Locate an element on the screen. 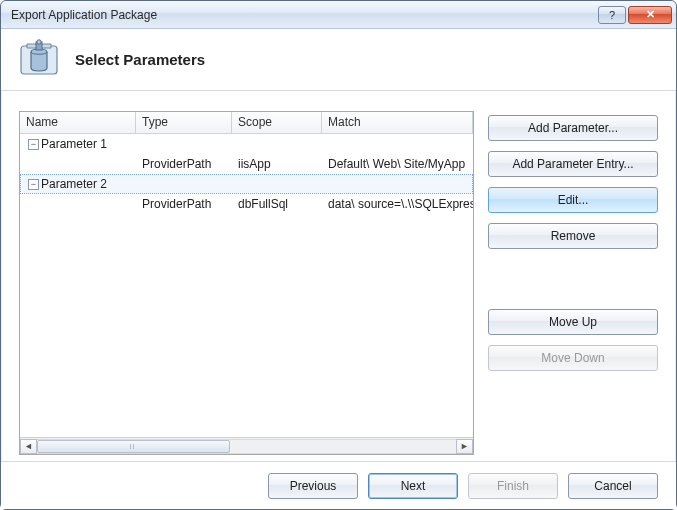 The image size is (677, 510). col-header-name: Name is located at coordinates (78, 122).